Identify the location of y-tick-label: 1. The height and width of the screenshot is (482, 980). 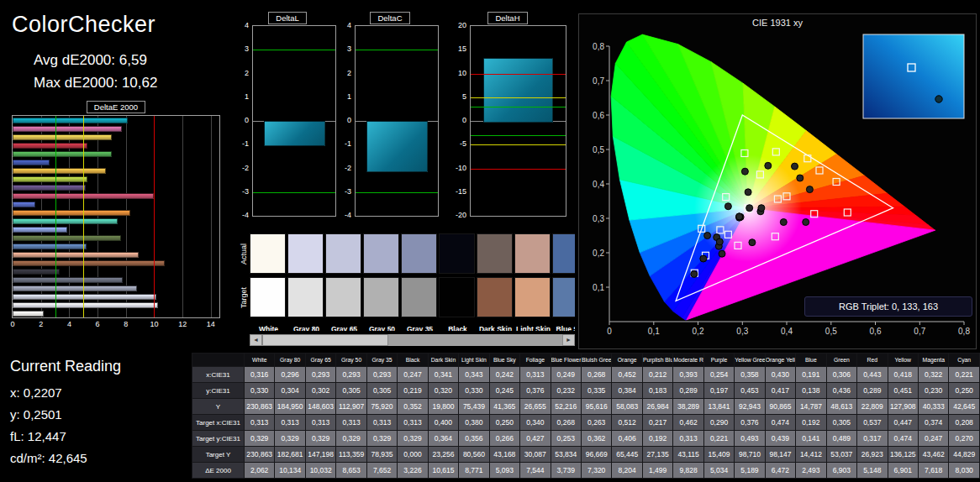
(244, 97).